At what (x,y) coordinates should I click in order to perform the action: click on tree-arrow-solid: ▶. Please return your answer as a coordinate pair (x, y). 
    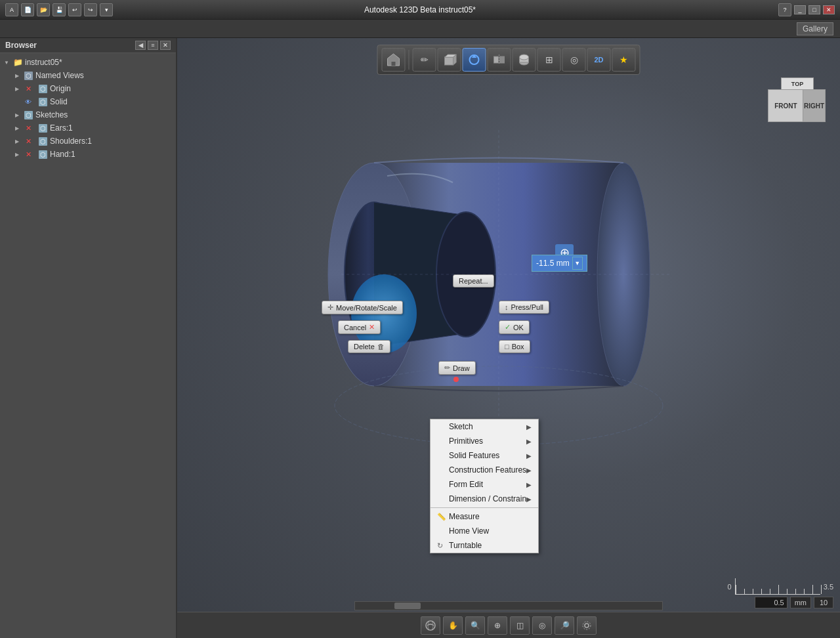
    Looking at the image, I should click on (17, 102).